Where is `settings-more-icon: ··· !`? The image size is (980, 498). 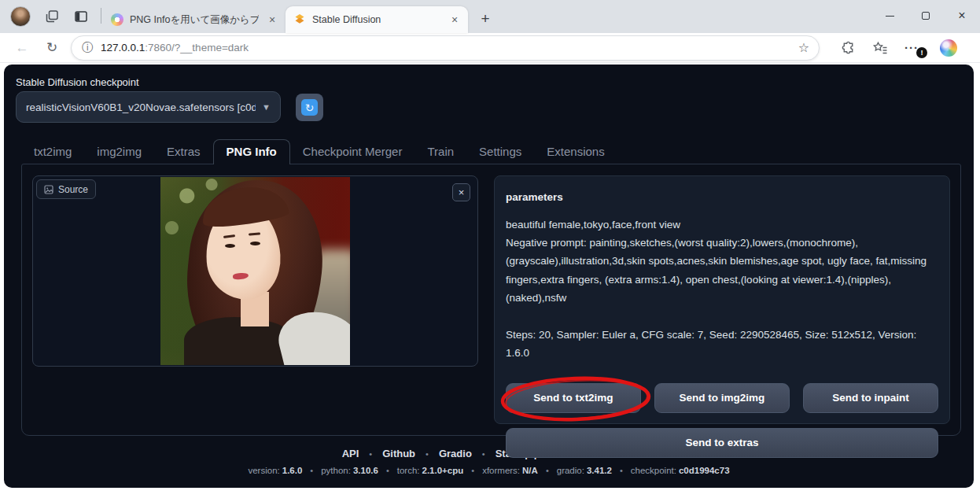
settings-more-icon: ··· ! is located at coordinates (914, 48).